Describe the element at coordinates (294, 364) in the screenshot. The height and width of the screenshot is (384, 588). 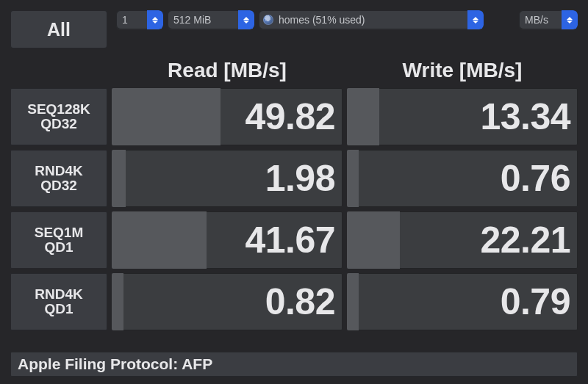
I see `protocol-footer: Apple Filing Protocol: AFP` at that location.